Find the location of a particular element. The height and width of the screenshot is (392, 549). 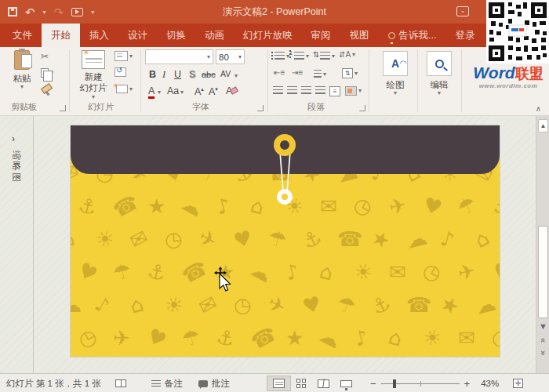

justify-button is located at coordinates (320, 91).